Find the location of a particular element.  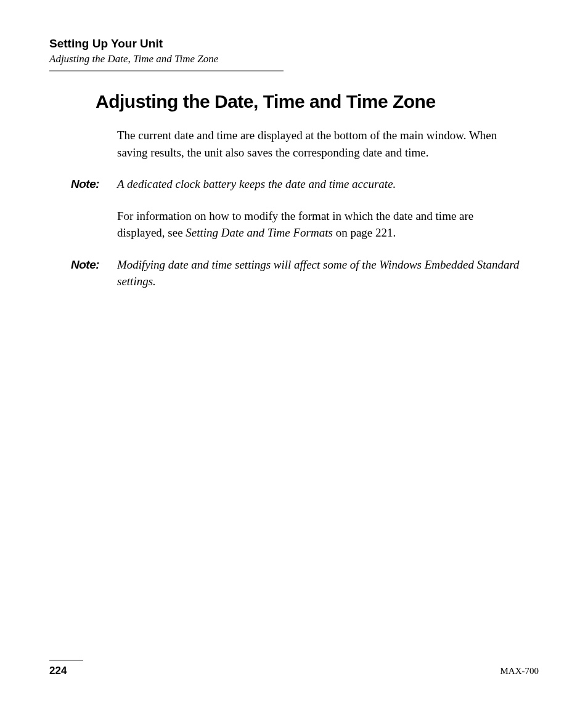

page-footer: 224 MAX-700 is located at coordinates (294, 668).